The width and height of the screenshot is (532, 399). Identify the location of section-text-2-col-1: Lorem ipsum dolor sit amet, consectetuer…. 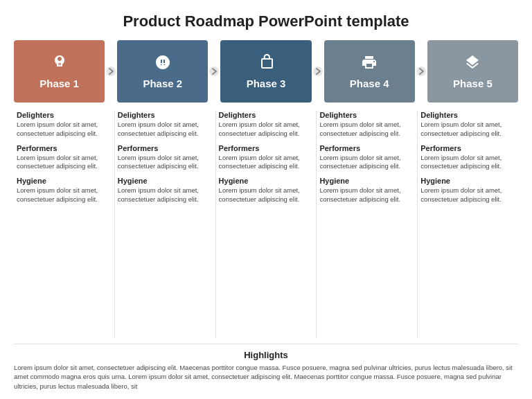
(64, 163).